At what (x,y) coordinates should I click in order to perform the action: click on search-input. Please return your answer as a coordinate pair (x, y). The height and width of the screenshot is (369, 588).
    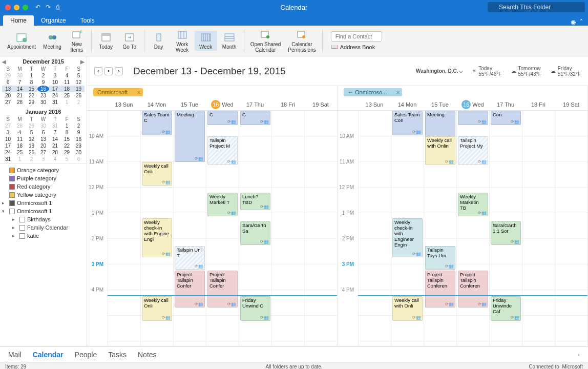
    Looking at the image, I should click on (536, 7).